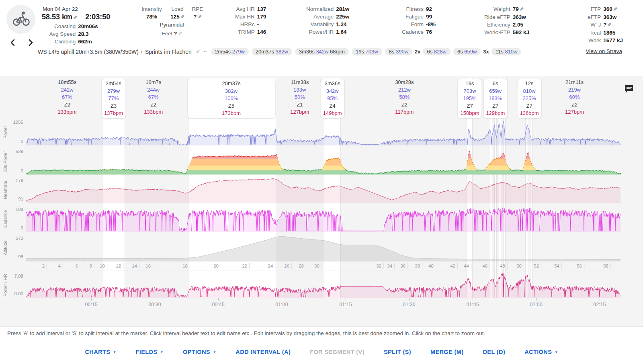  What do you see at coordinates (419, 20) in the screenshot?
I see `fitness-stats: Fitness92Fatigue99Form-8%Cadence76` at bounding box center [419, 20].